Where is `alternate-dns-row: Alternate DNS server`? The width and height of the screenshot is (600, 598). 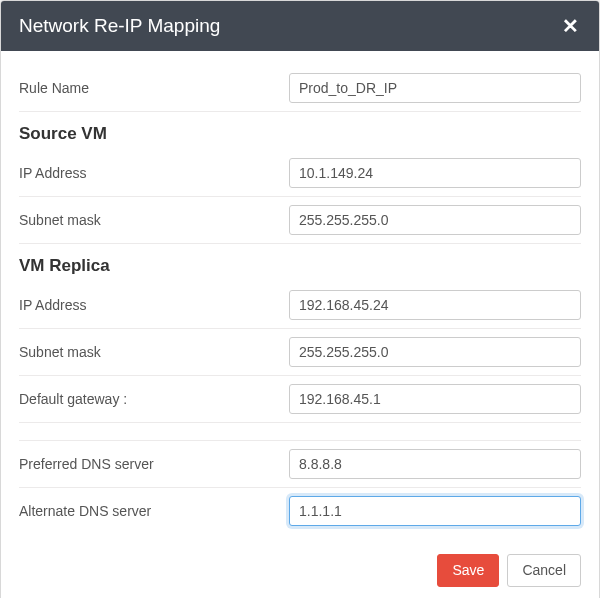 alternate-dns-row: Alternate DNS server is located at coordinates (300, 511).